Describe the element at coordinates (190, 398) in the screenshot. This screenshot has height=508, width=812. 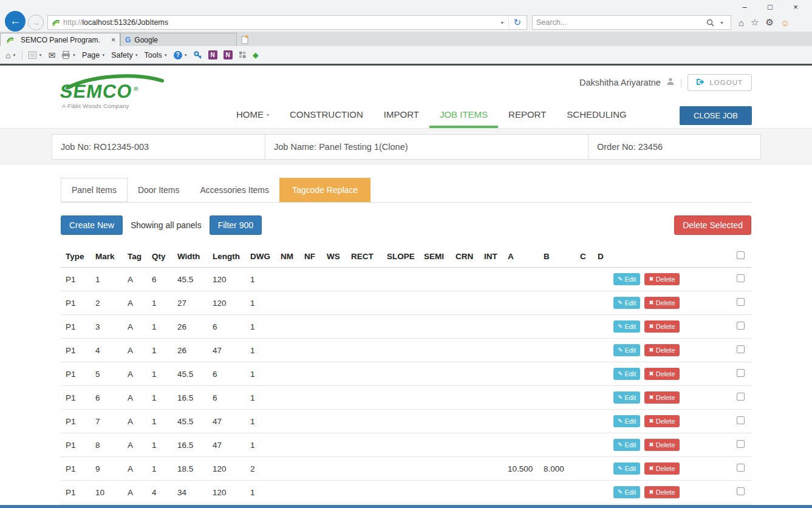
I see `cell-width: 16.5` at that location.